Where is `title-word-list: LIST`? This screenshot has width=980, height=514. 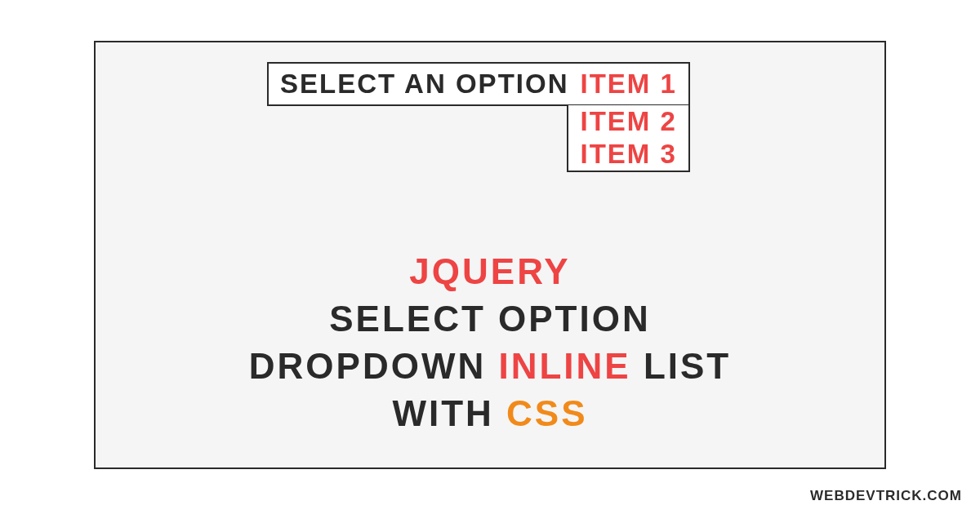
title-word-list: LIST is located at coordinates (688, 366).